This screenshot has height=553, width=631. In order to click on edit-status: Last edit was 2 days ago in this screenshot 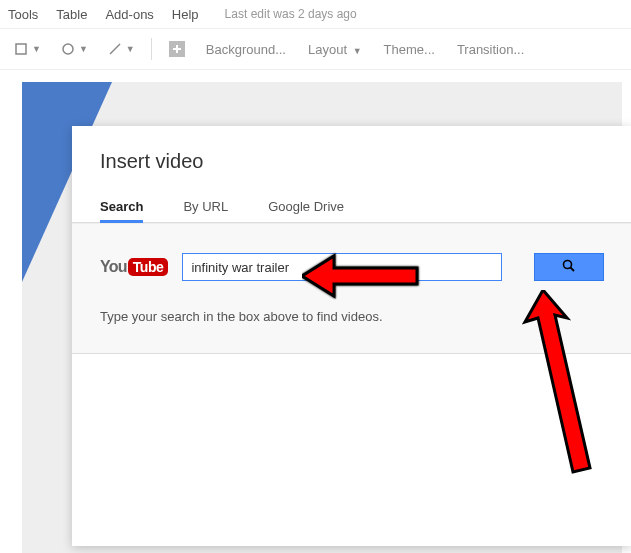, I will do `click(291, 14)`.